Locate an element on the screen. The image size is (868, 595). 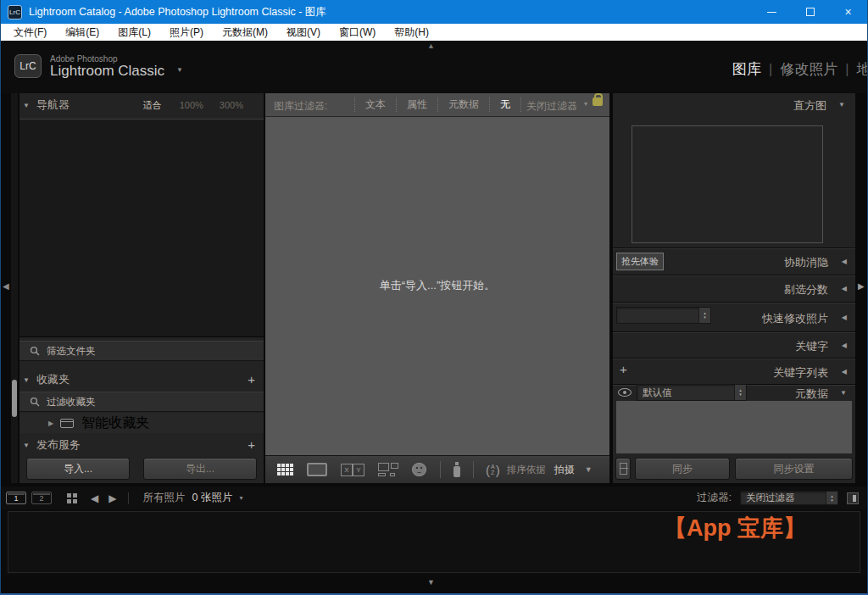
collection-set-icon is located at coordinates (67, 424).